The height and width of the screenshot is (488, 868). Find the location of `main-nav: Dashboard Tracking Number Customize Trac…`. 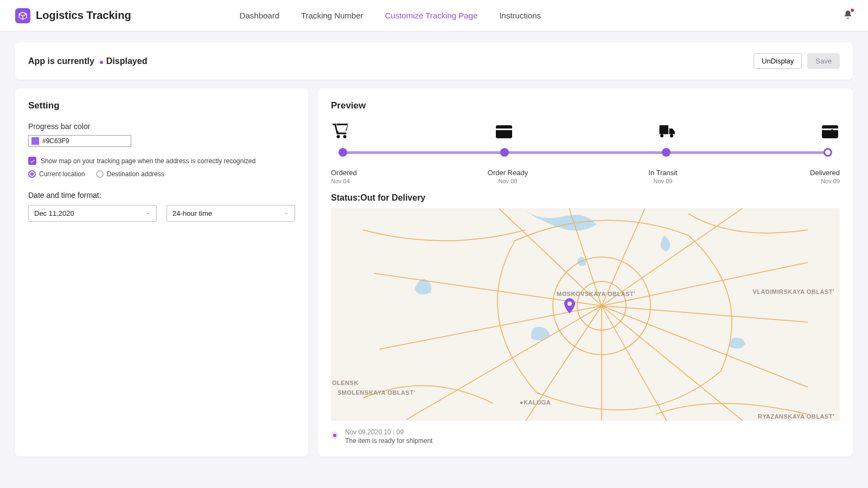

main-nav: Dashboard Tracking Number Customize Trac… is located at coordinates (391, 15).